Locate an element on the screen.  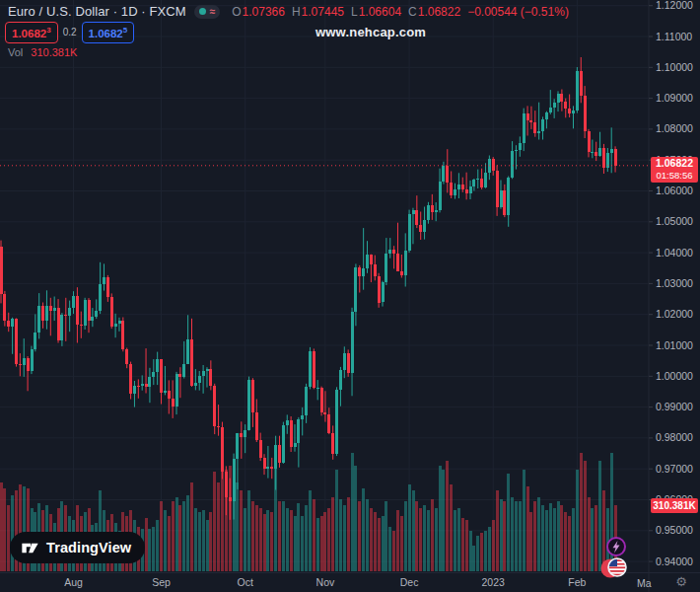
visibility-dot-icon is located at coordinates (203, 12).